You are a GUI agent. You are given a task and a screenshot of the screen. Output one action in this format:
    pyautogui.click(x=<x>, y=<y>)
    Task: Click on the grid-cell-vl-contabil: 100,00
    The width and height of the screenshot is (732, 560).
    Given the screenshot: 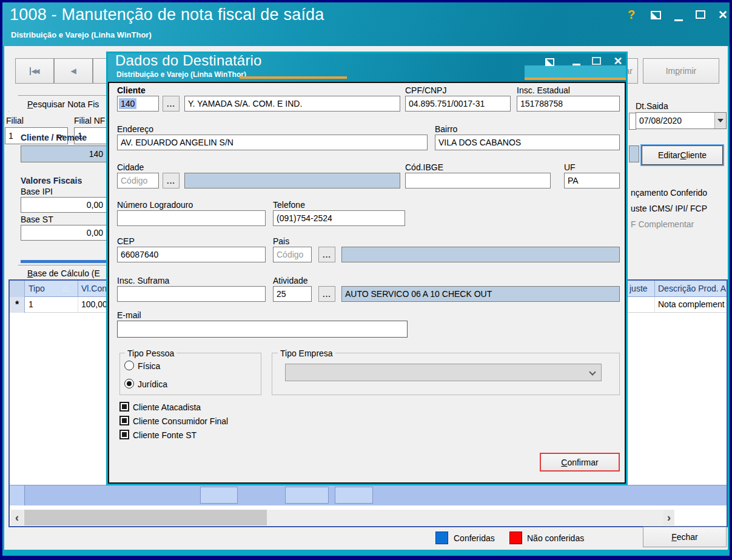 What is the action you would take?
    pyautogui.click(x=95, y=304)
    